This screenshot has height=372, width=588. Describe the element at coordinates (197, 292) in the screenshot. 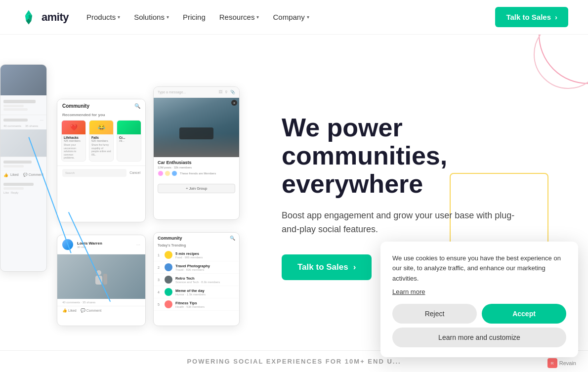

I see `trend-item-4: 4 Meme of the day Humor · 1.5k members` at that location.